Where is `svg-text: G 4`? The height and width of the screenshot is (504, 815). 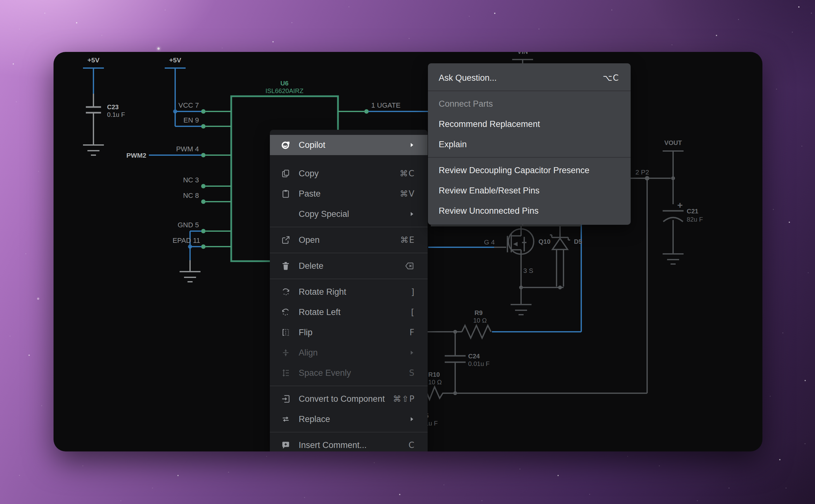 svg-text: G 4 is located at coordinates (490, 242).